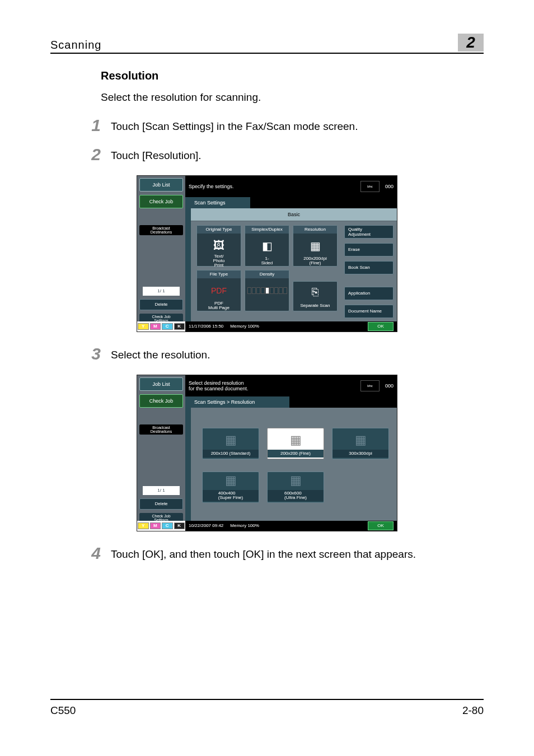  What do you see at coordinates (296, 487) in the screenshot?
I see `res-600x600-button: ▦600x600 (Ultra Fine)` at bounding box center [296, 487].